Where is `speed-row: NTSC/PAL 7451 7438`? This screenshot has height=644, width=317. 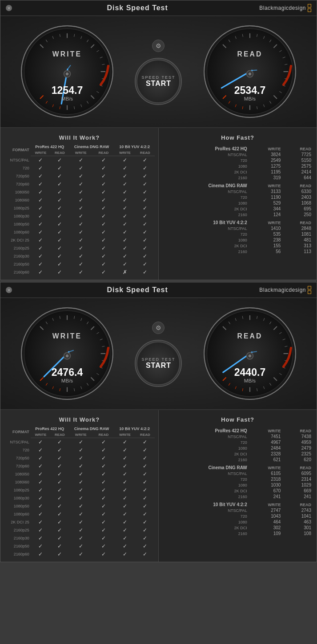 speed-row: NTSC/PAL 7451 7438 is located at coordinates (237, 437).